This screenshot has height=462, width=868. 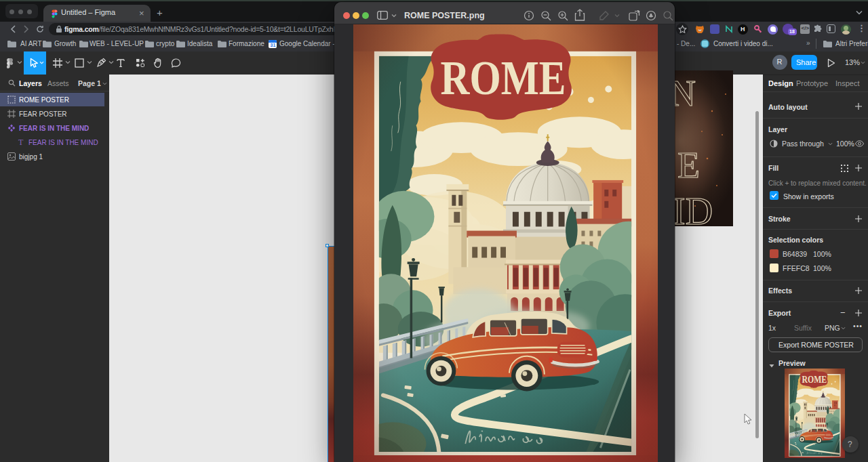 What do you see at coordinates (694, 209) in the screenshot?
I see `svg-text: ID` at bounding box center [694, 209].